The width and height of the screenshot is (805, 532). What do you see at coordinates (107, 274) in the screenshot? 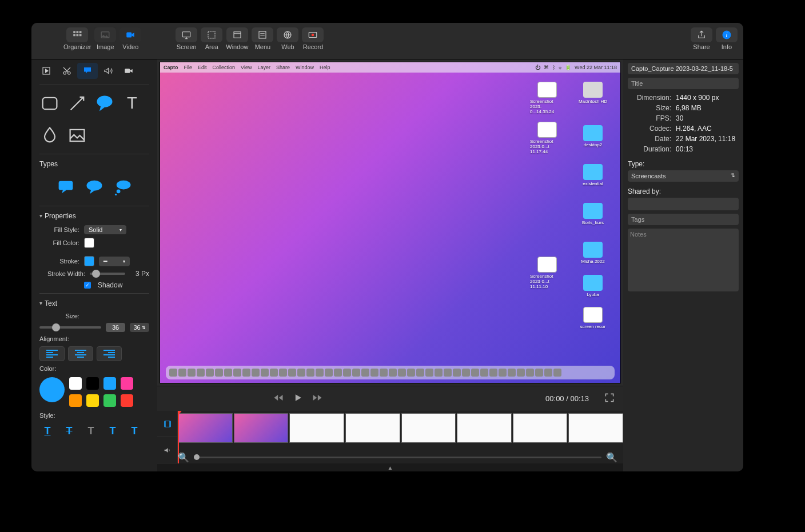
I see `stroke-width-slider` at bounding box center [107, 274].